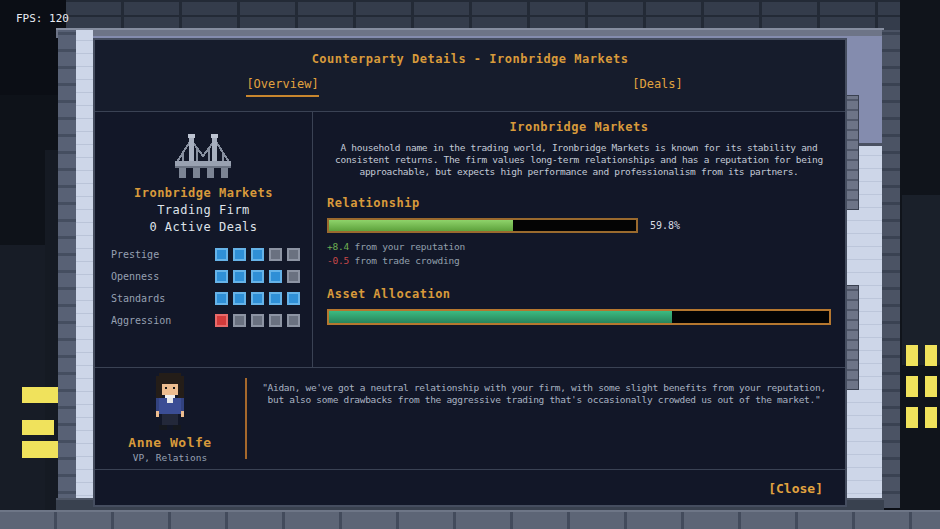  I want to click on firm-type: Trading Firm, so click(204, 210).